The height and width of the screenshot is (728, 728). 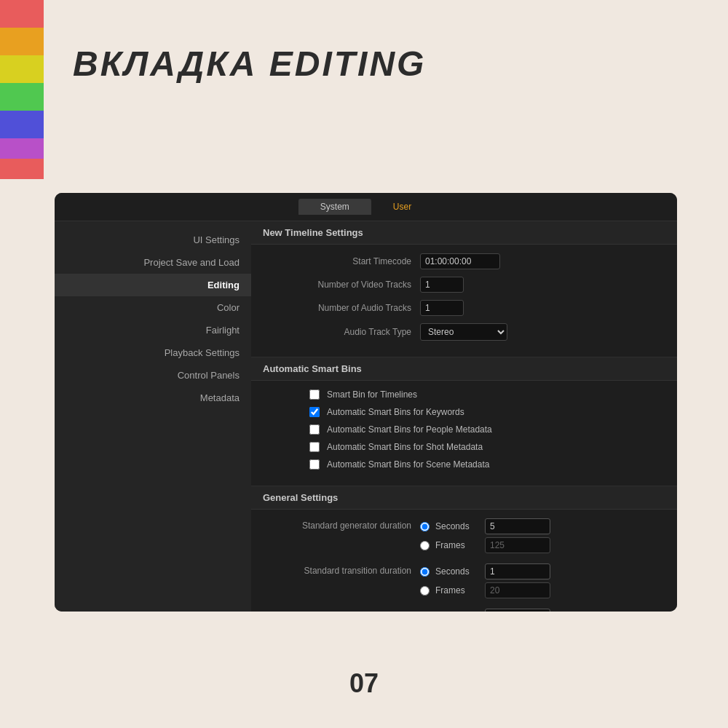 I want to click on checkbox-smart-bin-keywords, so click(x=314, y=412).